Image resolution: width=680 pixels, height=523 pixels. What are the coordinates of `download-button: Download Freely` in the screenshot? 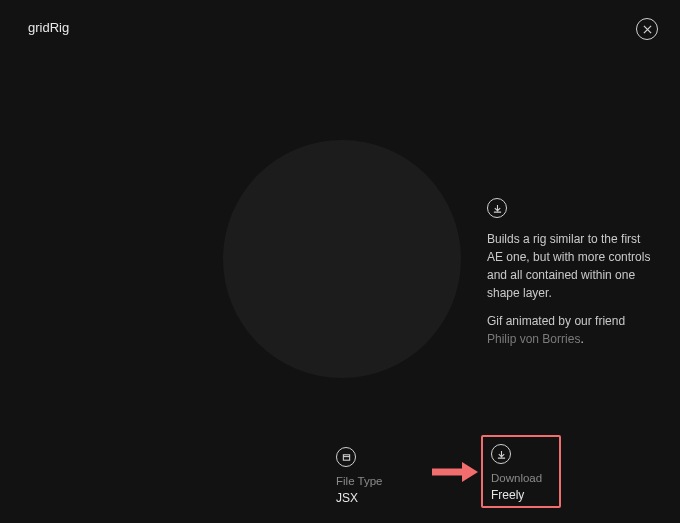 It's located at (522, 472).